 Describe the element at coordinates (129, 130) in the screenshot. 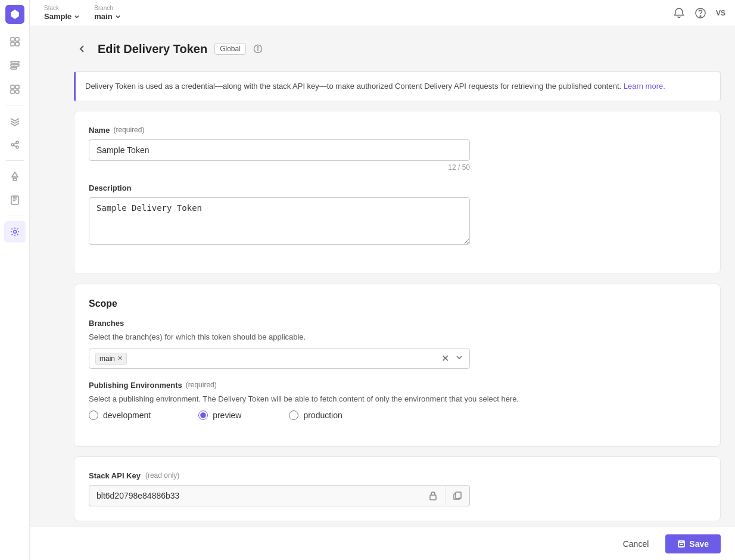

I see `name-required: (required)` at that location.